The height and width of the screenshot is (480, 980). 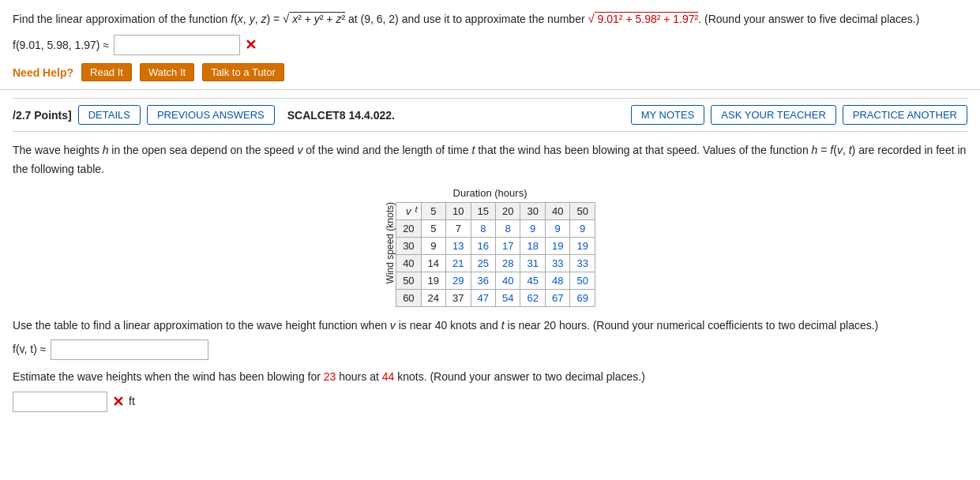 What do you see at coordinates (167, 73) in the screenshot?
I see `watch-it-button: Watch It` at bounding box center [167, 73].